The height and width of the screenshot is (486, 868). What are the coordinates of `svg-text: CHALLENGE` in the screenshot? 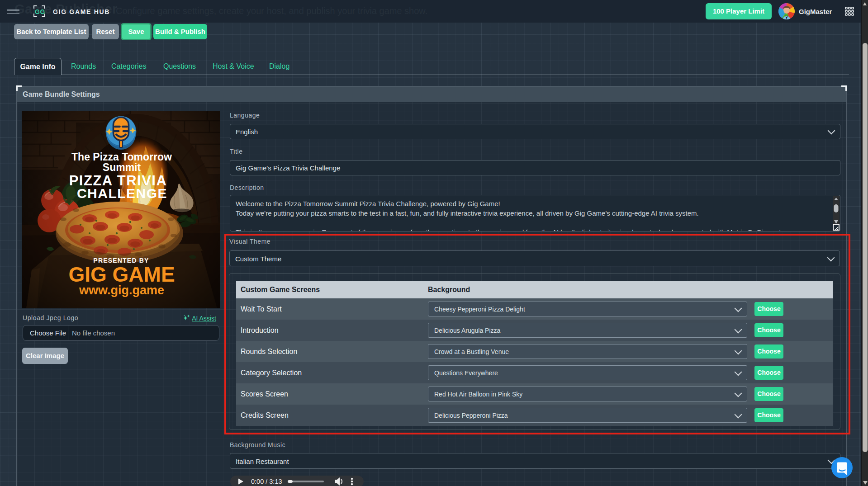 It's located at (122, 193).